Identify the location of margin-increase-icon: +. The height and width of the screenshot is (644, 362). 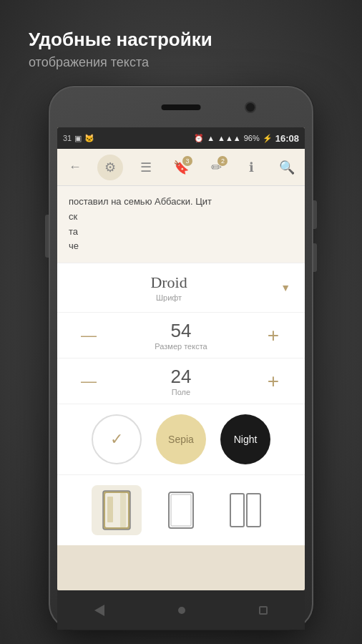
(273, 381).